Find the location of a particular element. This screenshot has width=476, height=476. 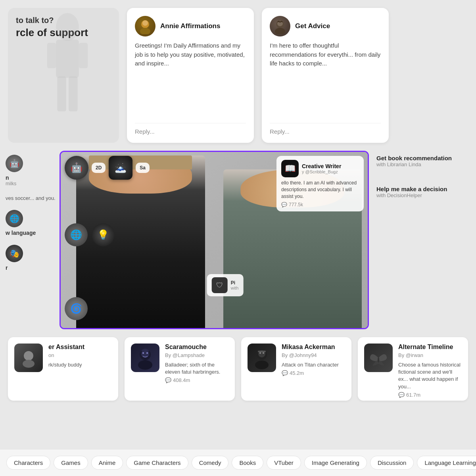

tab-games: Games is located at coordinates (71, 463).